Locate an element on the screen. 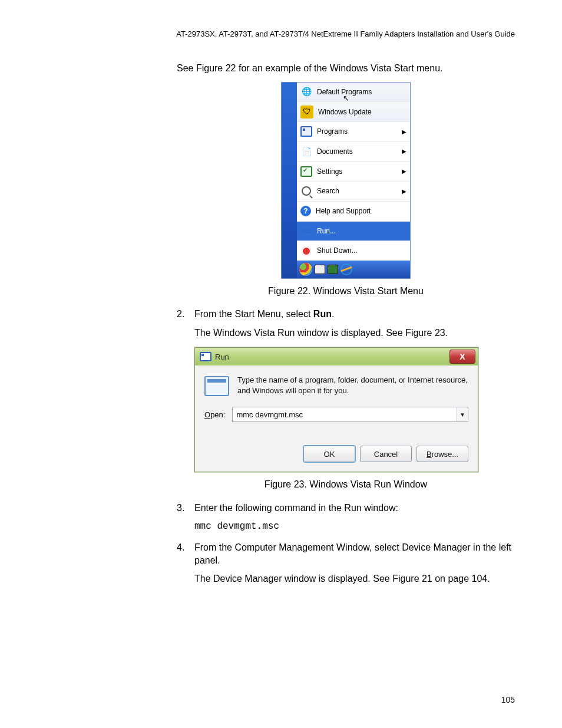 This screenshot has width=562, height=728. menu-item-documents: 📄 Documents ▶ is located at coordinates (353, 152).